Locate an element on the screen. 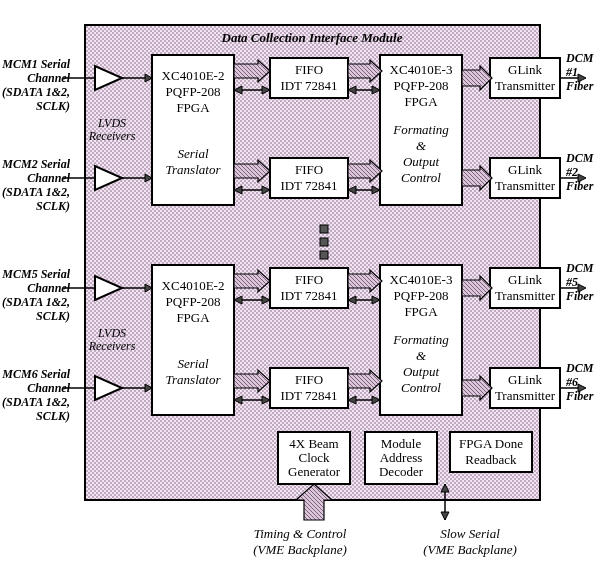 This screenshot has height=564, width=602. fifo-2-l2: IDT 72841 is located at coordinates (308, 186).